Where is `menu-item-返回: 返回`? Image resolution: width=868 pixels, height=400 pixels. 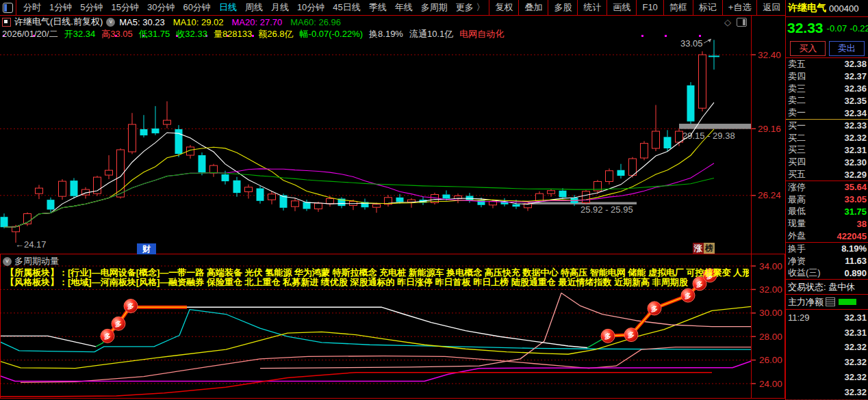
menu-item-返回: 返回 is located at coordinates (771, 8).